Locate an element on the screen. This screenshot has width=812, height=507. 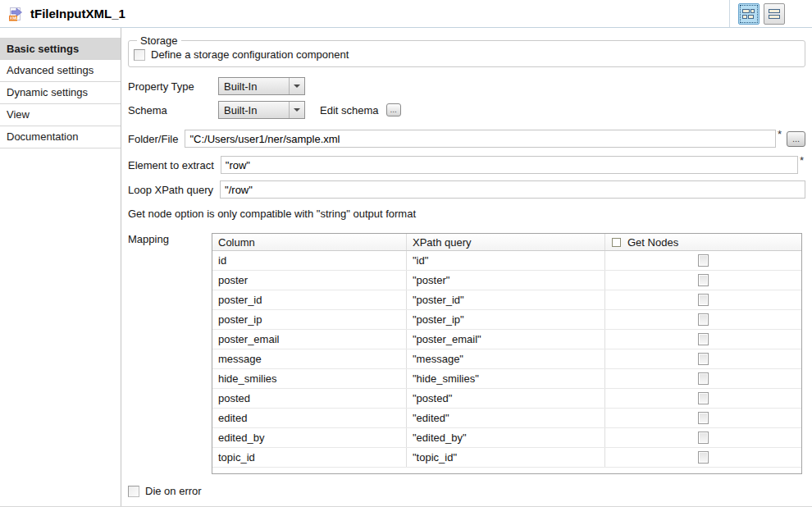
get-nodes-header-label: Get Nodes is located at coordinates (653, 243).